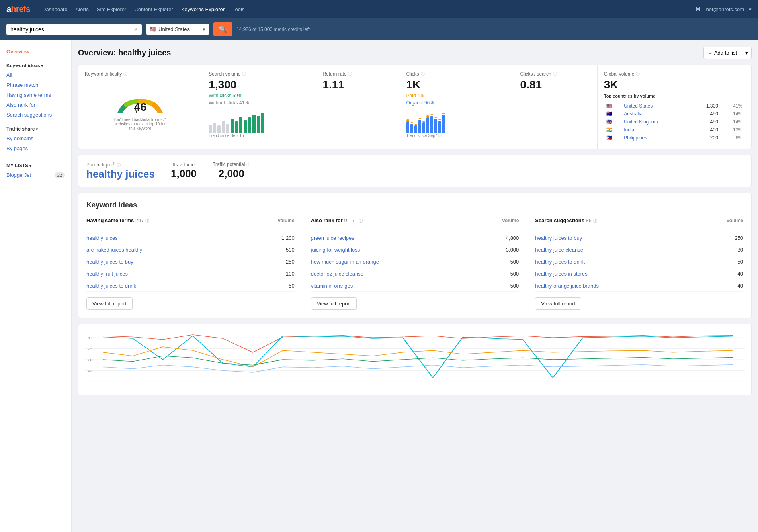  I want to click on ss-info-icon: ⓘ, so click(595, 221).